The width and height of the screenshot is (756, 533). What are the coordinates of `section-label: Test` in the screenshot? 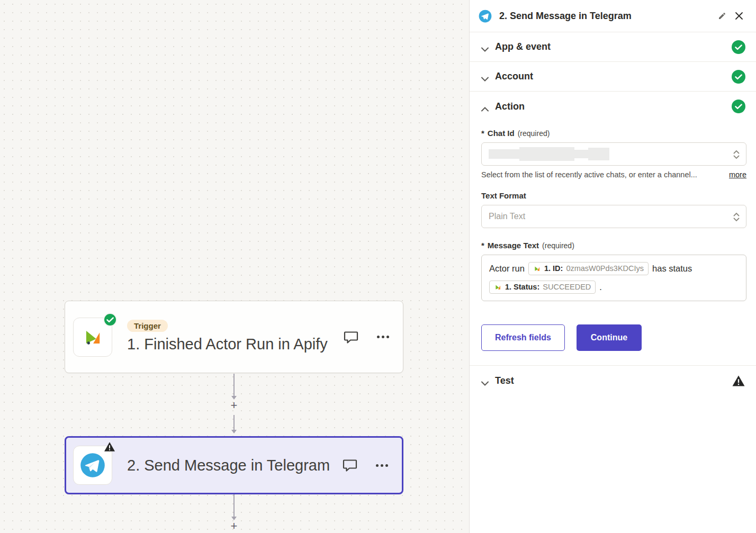 It's located at (613, 381).